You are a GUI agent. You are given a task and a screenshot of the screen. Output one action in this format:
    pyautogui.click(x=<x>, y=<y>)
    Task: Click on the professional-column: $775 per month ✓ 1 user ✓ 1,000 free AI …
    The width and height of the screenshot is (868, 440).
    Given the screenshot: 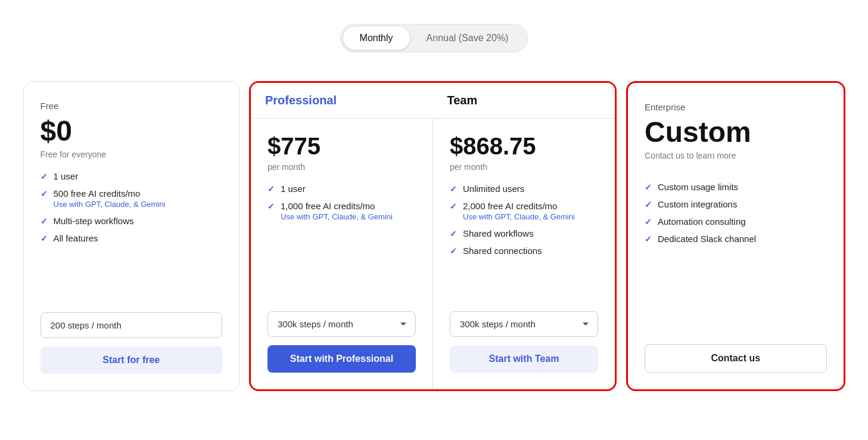 What is the action you would take?
    pyautogui.click(x=342, y=254)
    